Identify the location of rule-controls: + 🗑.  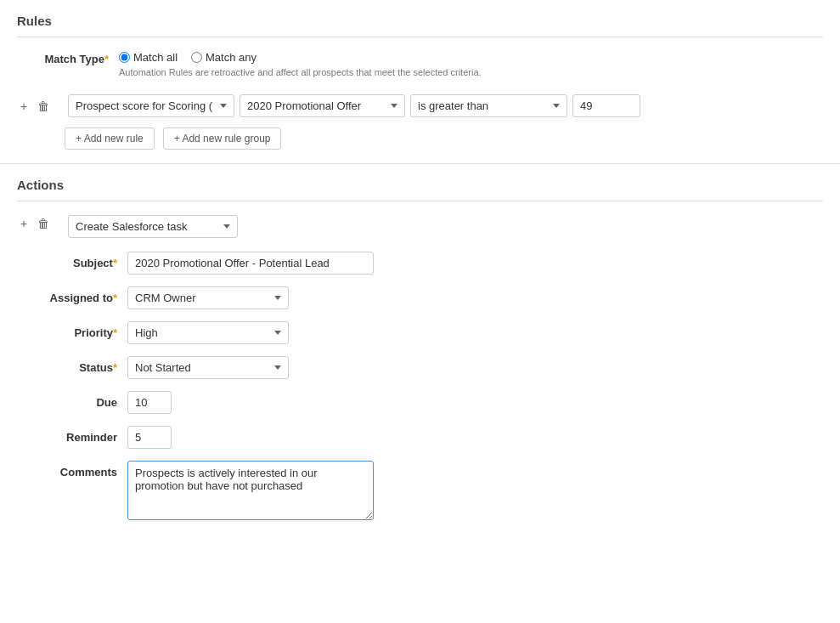
(38, 106).